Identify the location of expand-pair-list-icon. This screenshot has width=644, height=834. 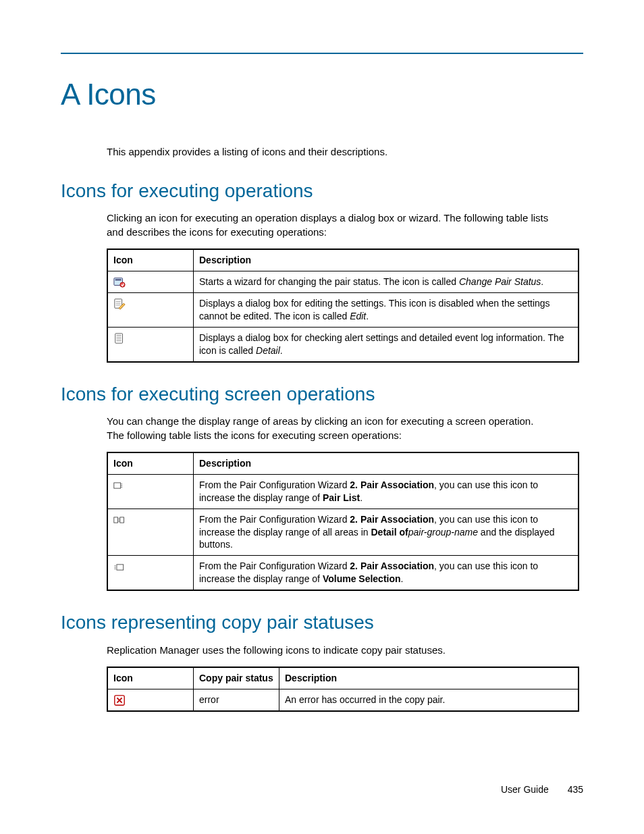
(119, 486).